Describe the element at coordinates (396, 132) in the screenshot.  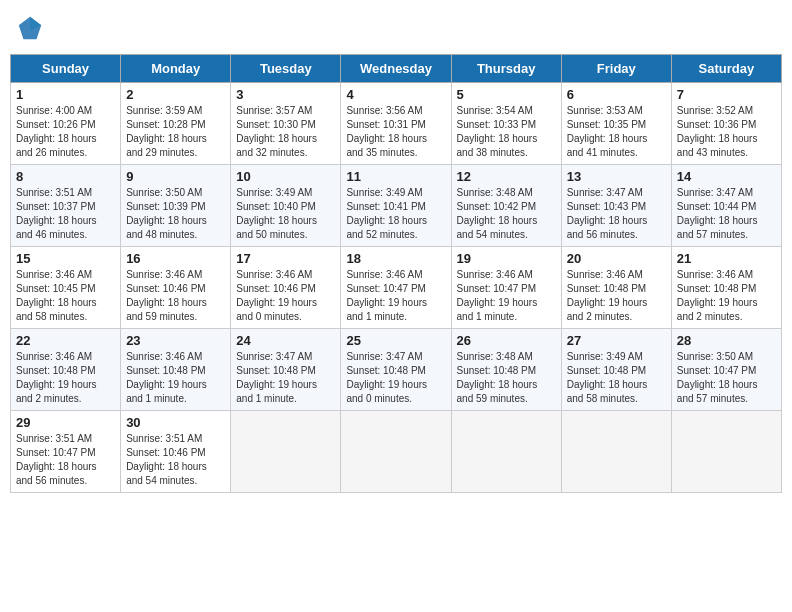
I see `cell-content: Sunrise: 3:56 AMSunset: 10:31 PMDaylight…` at that location.